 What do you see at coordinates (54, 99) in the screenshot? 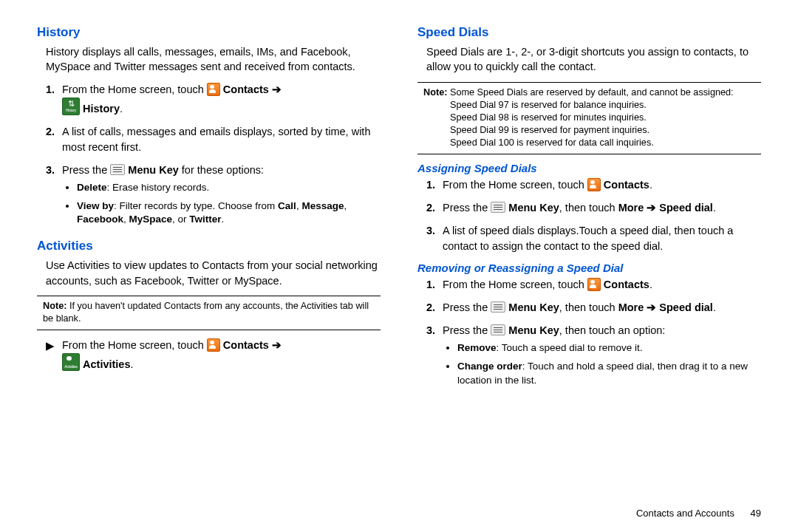
I see `step-number: 1.` at bounding box center [54, 99].